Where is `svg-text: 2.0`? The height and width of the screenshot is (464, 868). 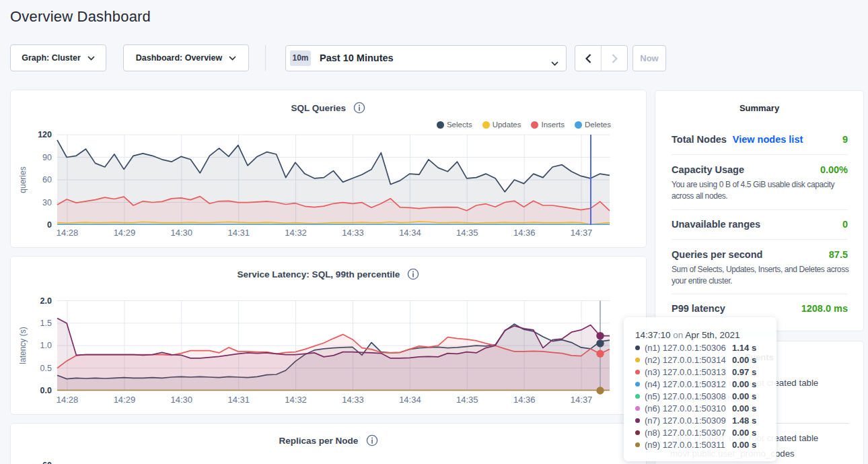 svg-text: 2.0 is located at coordinates (46, 301).